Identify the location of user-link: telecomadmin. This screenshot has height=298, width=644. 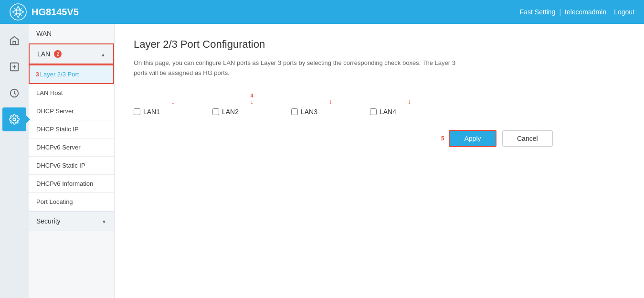
(585, 12).